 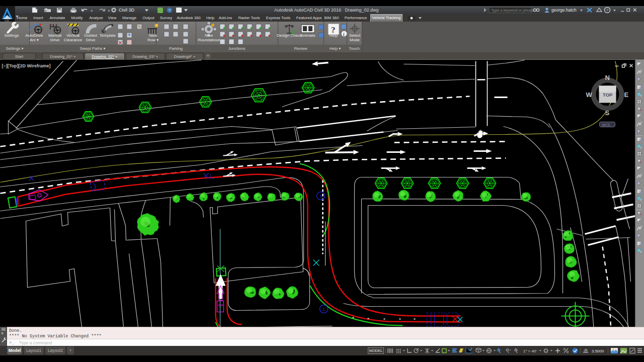 I want to click on svg-text: Type a keyword or phrase, so click(x=513, y=10).